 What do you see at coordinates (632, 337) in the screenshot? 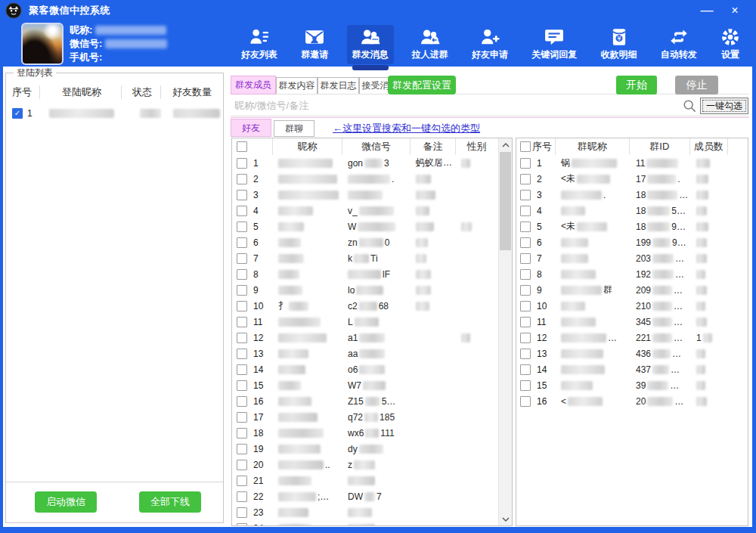
I see `group-row: 12…221…1` at bounding box center [632, 337].